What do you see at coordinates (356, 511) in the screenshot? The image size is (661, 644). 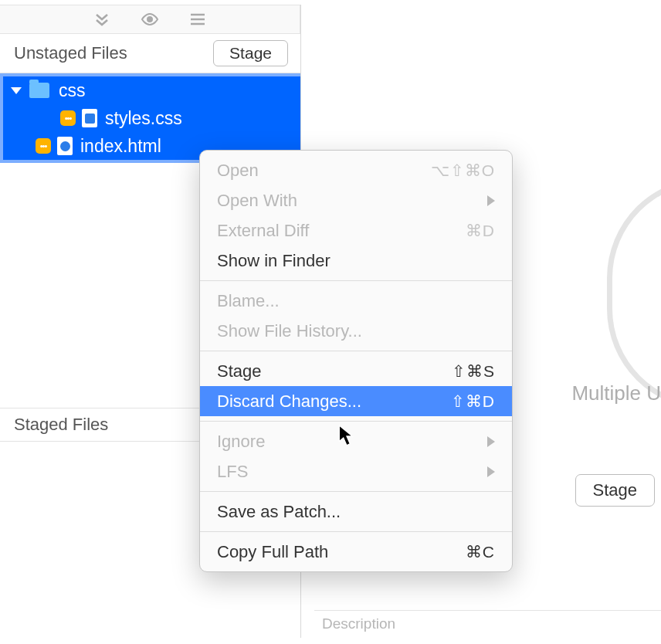 I see `menu-save-as-patch: Save as Patch...` at bounding box center [356, 511].